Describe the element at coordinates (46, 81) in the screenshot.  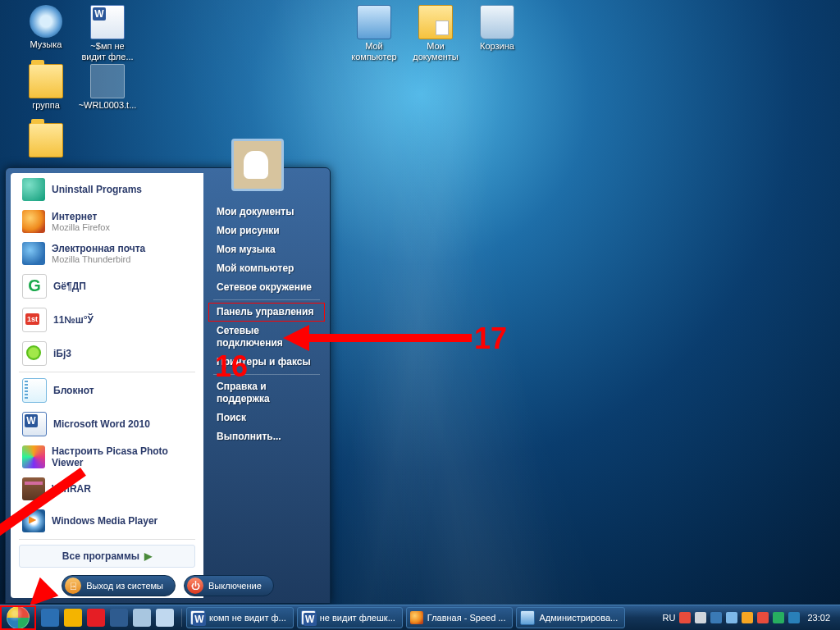
I see `folder-group-icon` at that location.